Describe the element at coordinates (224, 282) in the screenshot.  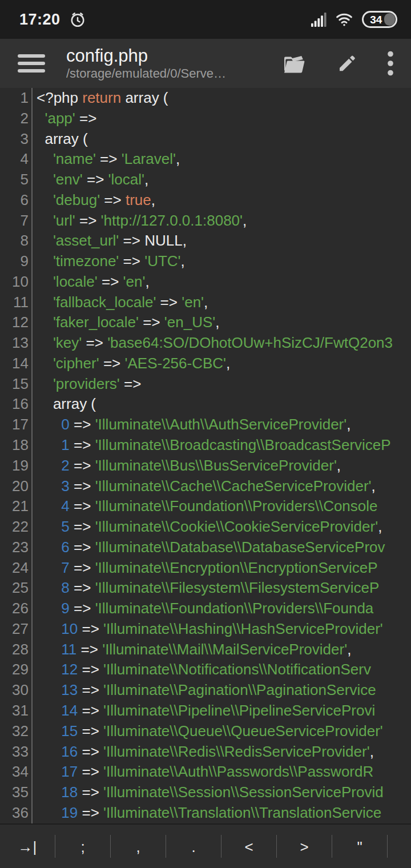
I see `code-line: 'locale' => 'en',` at that location.